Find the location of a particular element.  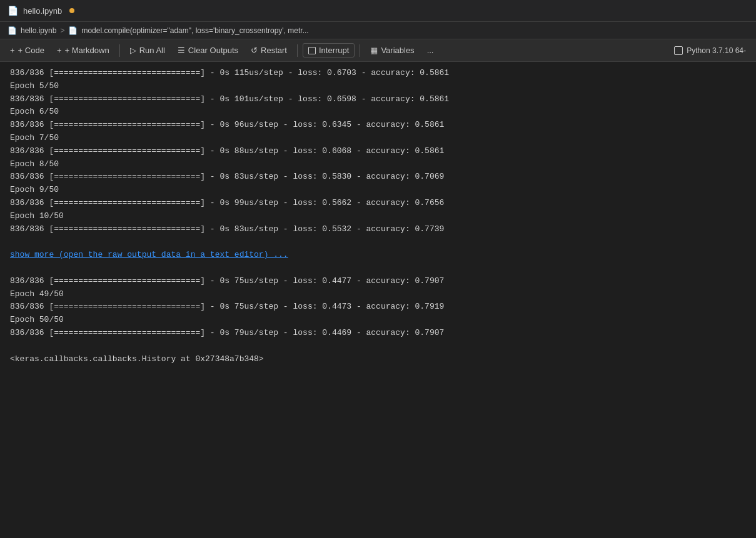

add-markdown-label: + Markdown is located at coordinates (86, 50).